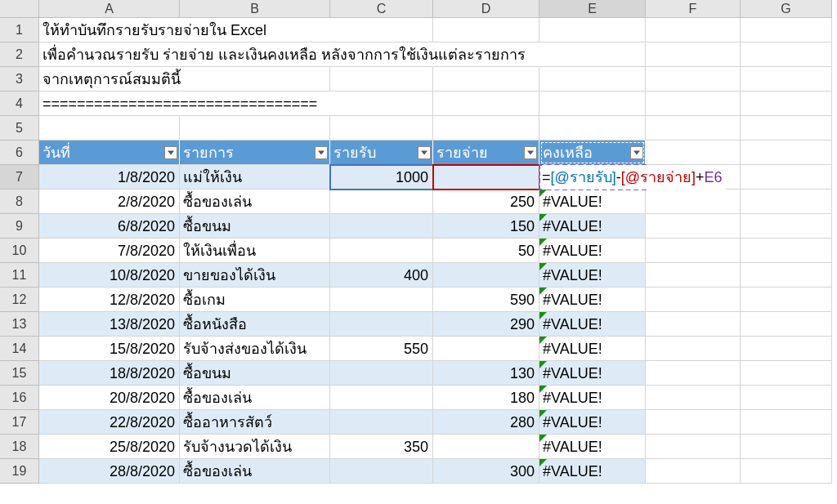 The height and width of the screenshot is (504, 837). Describe the element at coordinates (255, 373) in the screenshot. I see `cell-B15: ซื้อขนม` at that location.